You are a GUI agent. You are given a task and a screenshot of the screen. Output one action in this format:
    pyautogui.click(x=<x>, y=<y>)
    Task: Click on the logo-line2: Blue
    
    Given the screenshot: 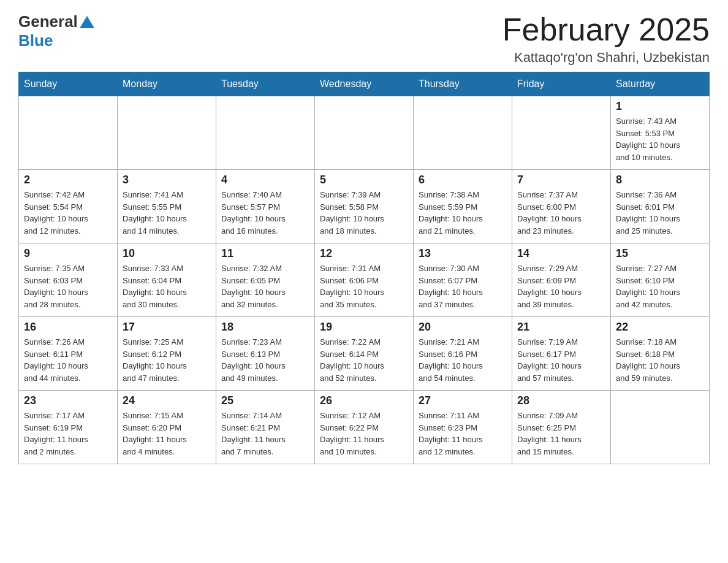 What is the action you would take?
    pyautogui.click(x=56, y=40)
    